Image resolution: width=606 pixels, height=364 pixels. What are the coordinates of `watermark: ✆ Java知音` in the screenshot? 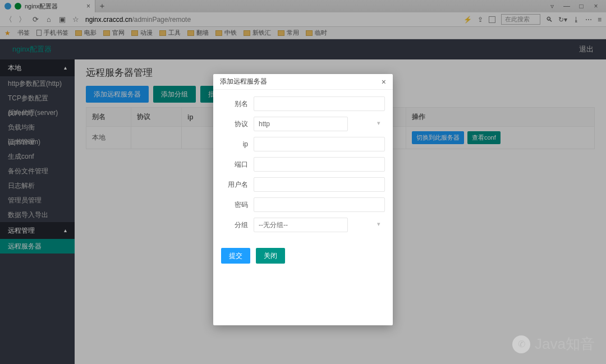 It's located at (553, 344).